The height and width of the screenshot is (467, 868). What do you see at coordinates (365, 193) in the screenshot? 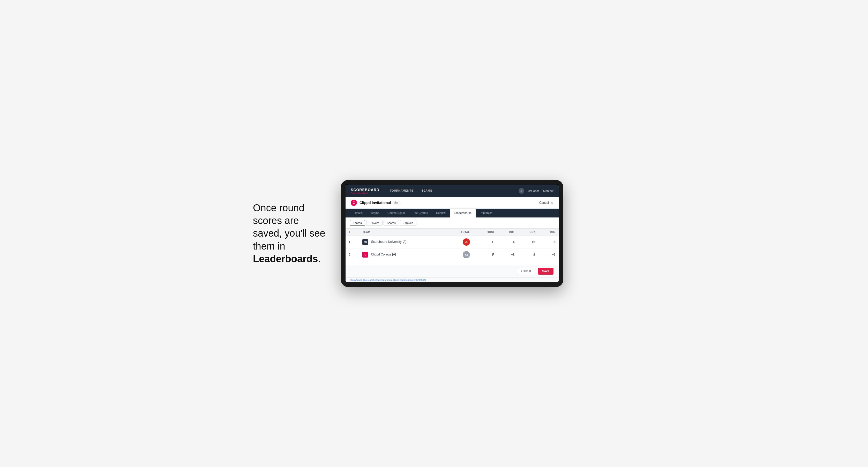
I see `logo-powered: Powered by clippd` at bounding box center [365, 193].